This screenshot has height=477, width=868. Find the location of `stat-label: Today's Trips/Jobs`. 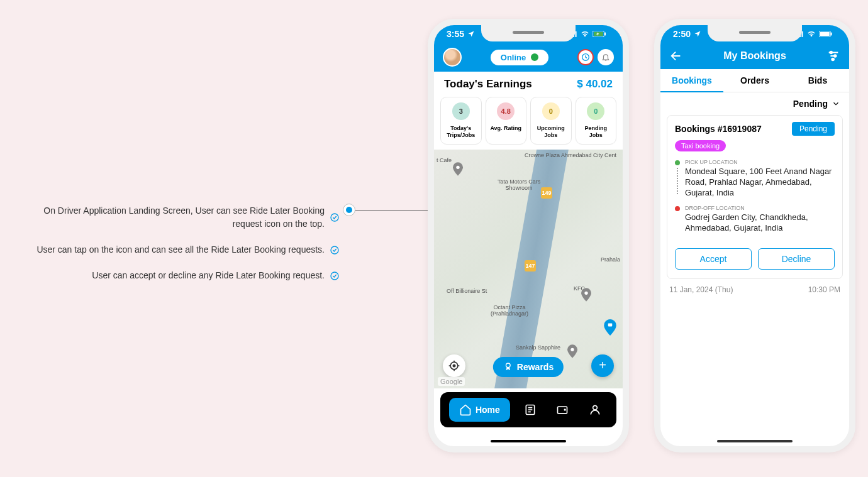

stat-label: Today's Trips/Jobs is located at coordinates (461, 132).